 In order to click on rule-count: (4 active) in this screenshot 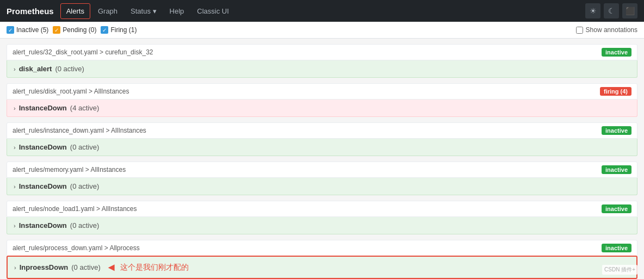, I will do `click(85, 108)`.